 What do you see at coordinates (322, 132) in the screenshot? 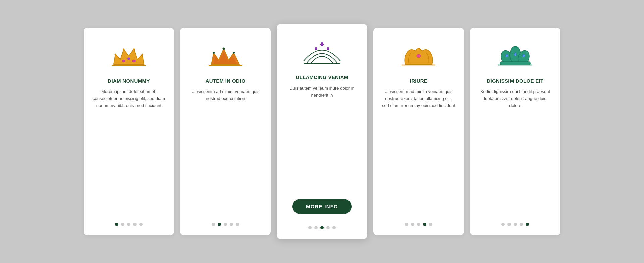
I see `card-3: ULLAMCING VENIAM Duis autem vel eum iriu…` at bounding box center [322, 132].